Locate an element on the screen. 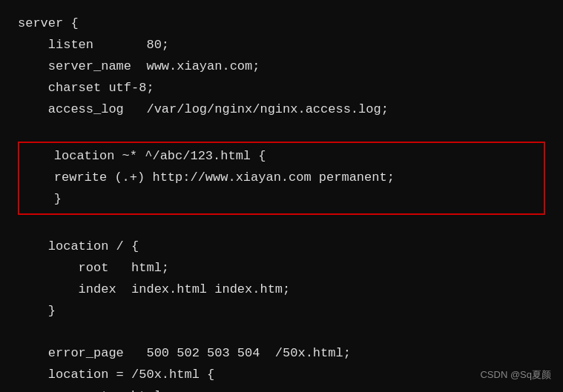 The image size is (563, 392). code-line-8: rewrite (.+) http://www.xiayan.com perma… is located at coordinates (280, 178).